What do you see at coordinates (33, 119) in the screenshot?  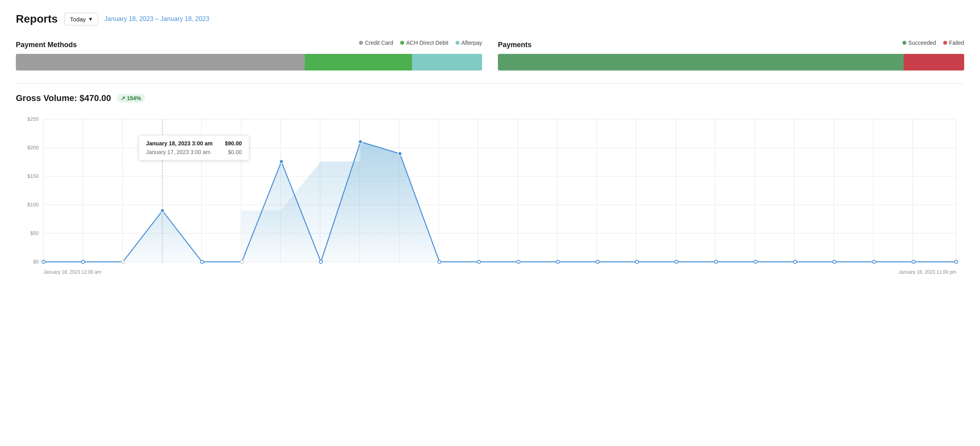 I see `svg-text: $250` at bounding box center [33, 119].